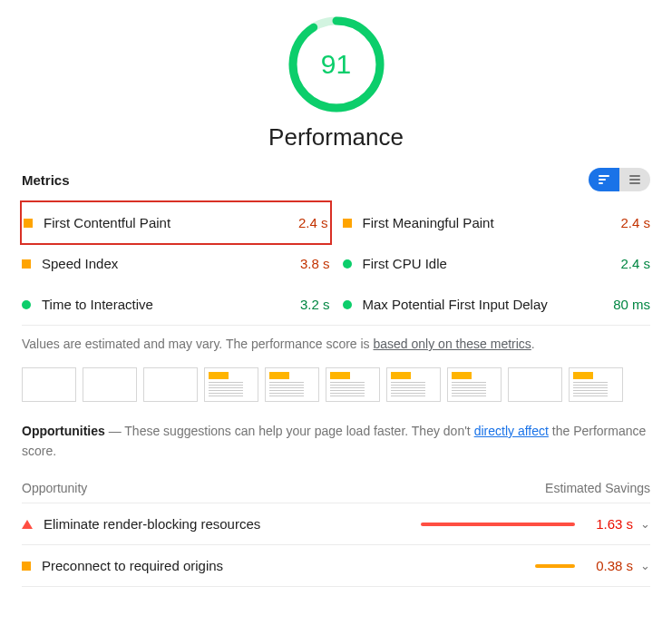  Describe the element at coordinates (619, 180) in the screenshot. I see `view-toggle` at that location.